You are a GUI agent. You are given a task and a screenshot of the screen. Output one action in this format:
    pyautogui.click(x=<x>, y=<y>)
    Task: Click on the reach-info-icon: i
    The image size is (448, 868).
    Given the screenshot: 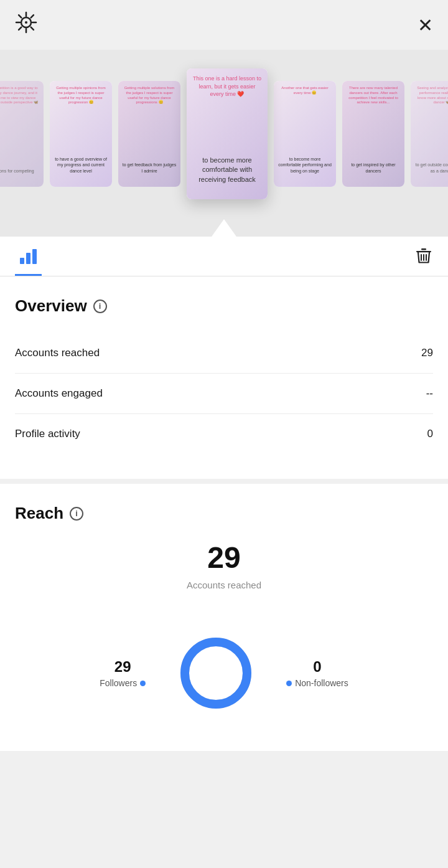 What is the action you would take?
    pyautogui.click(x=77, y=514)
    